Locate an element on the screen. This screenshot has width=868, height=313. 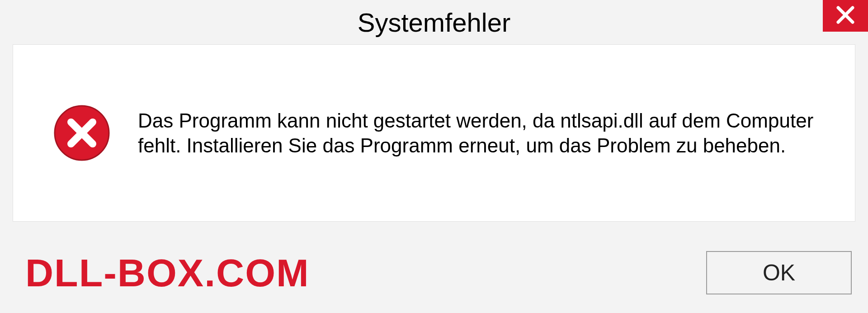
titlebar: Systemfehler is located at coordinates (434, 22).